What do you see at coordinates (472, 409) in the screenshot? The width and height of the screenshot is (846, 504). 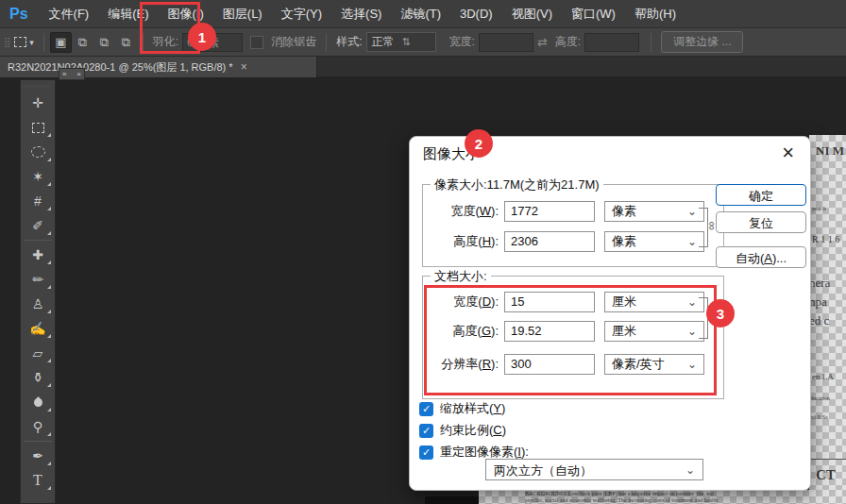 I see `scale-styles-label: 缩放样式(Y)` at bounding box center [472, 409].